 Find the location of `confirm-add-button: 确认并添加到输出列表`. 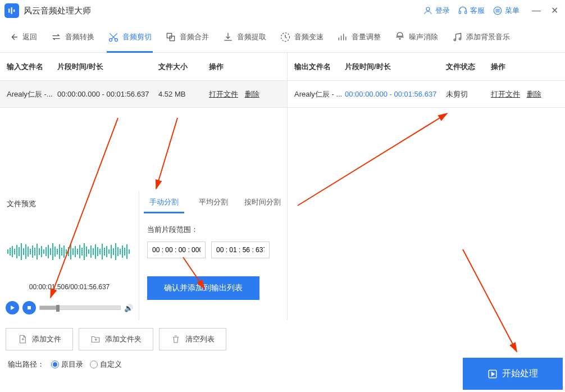

confirm-add-button: 确认并添加到输出列表 is located at coordinates (203, 288).